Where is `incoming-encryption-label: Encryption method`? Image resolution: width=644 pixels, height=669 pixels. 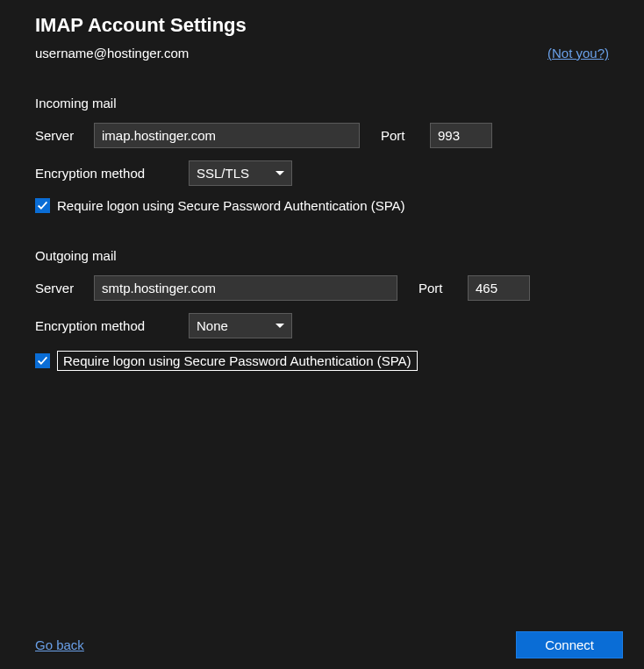 incoming-encryption-label: Encryption method is located at coordinates (112, 174).